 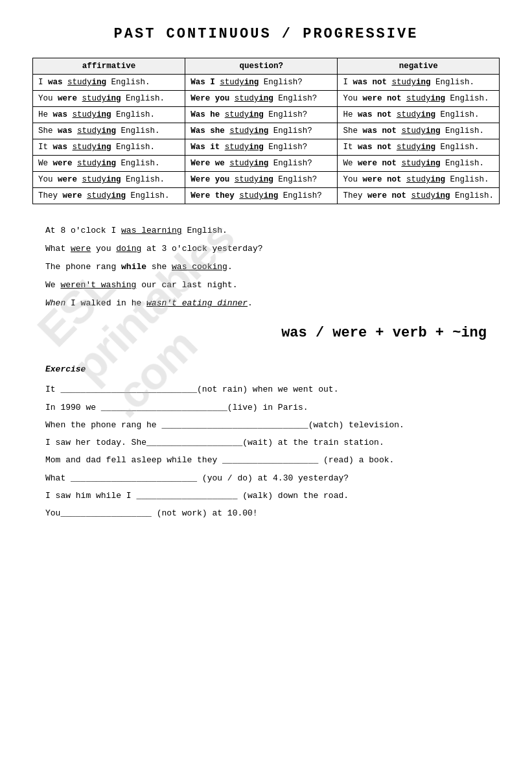 What do you see at coordinates (266, 34) in the screenshot?
I see `page-title: PAST CONTINUOUS / PROGRESSIVE` at bounding box center [266, 34].